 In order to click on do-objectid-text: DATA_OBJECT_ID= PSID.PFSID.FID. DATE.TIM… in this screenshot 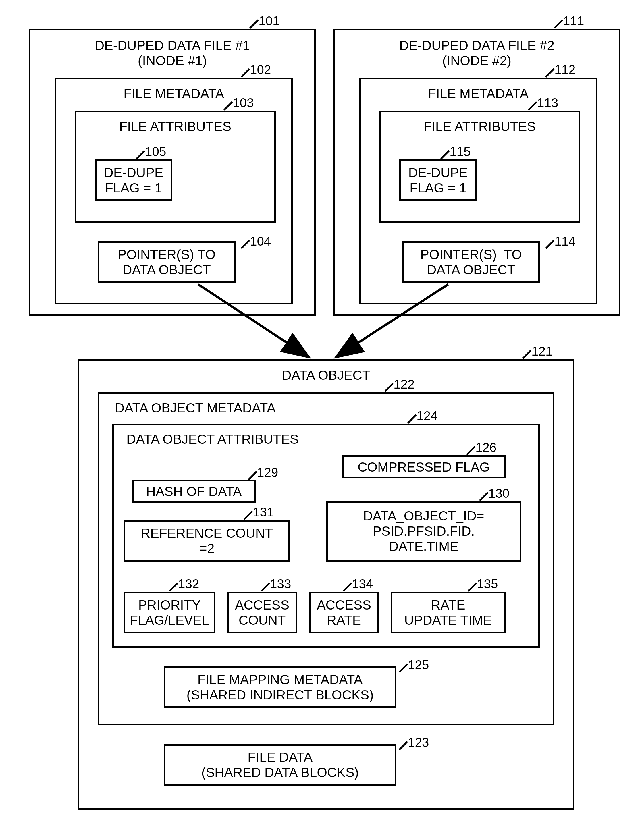, I will do `click(424, 531)`.